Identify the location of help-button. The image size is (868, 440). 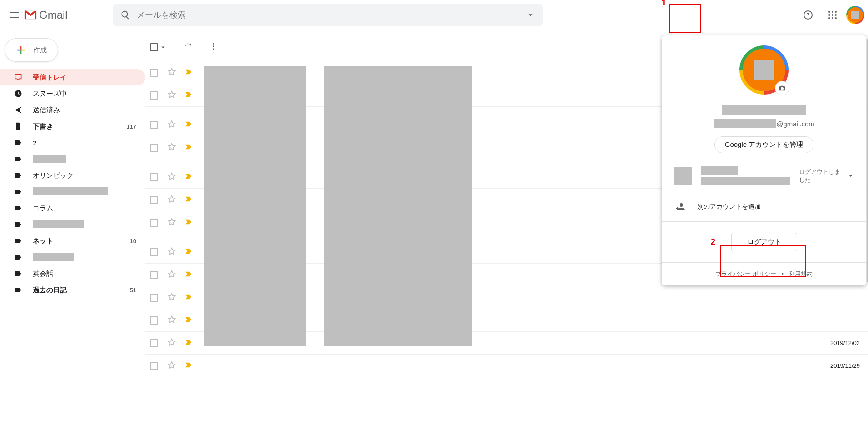
(808, 15).